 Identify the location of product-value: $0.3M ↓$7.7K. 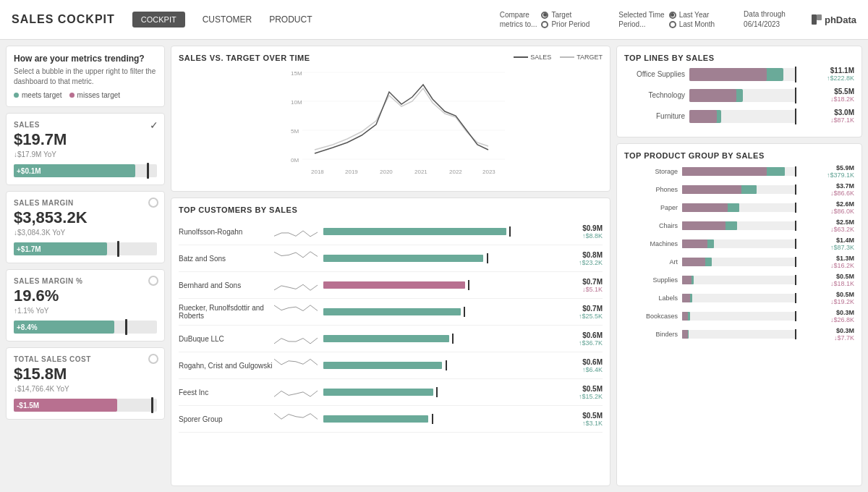
(825, 334).